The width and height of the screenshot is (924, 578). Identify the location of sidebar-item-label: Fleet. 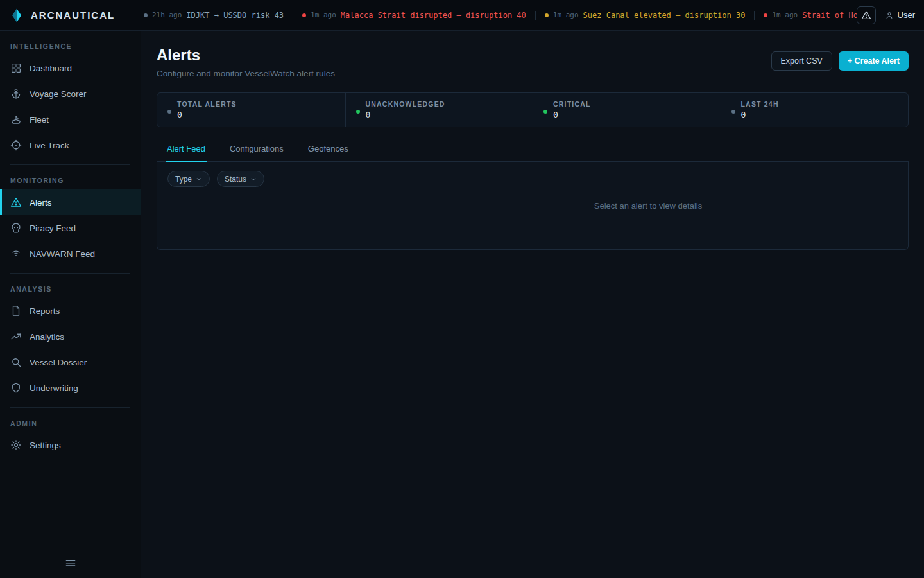
(39, 119).